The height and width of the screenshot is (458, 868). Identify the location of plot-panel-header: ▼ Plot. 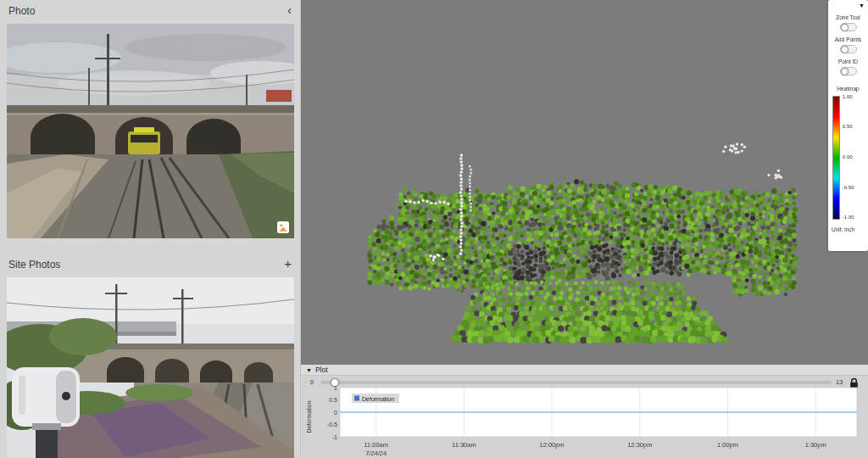
(585, 370).